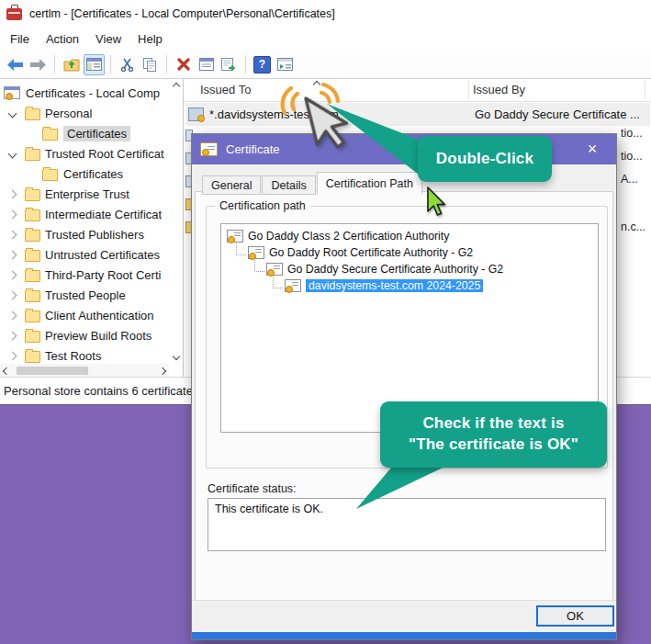 Image resolution: width=651 pixels, height=644 pixels. What do you see at coordinates (175, 86) in the screenshot?
I see `scroll-up-icon` at bounding box center [175, 86].